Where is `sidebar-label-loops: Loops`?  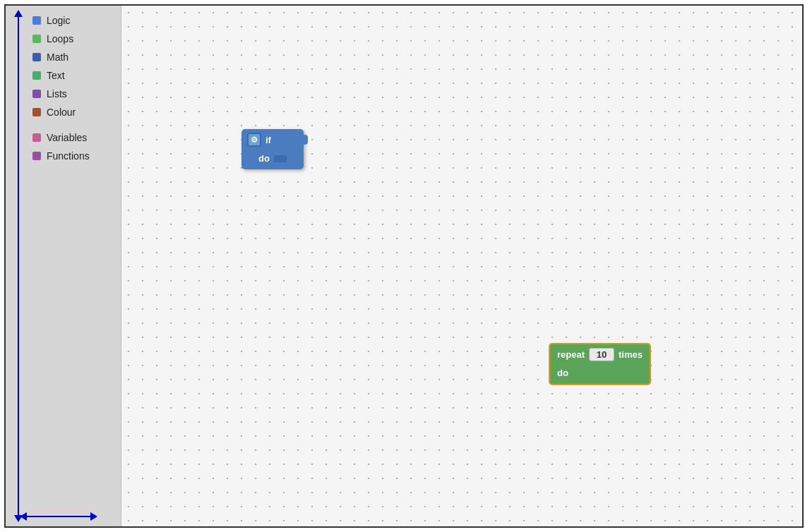
sidebar-label-loops: Loops is located at coordinates (60, 39).